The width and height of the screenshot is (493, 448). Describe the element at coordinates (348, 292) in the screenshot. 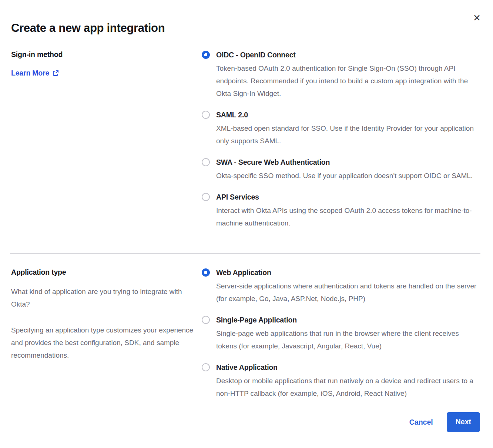

I see `option-description: Server-side applications where authentic…` at that location.